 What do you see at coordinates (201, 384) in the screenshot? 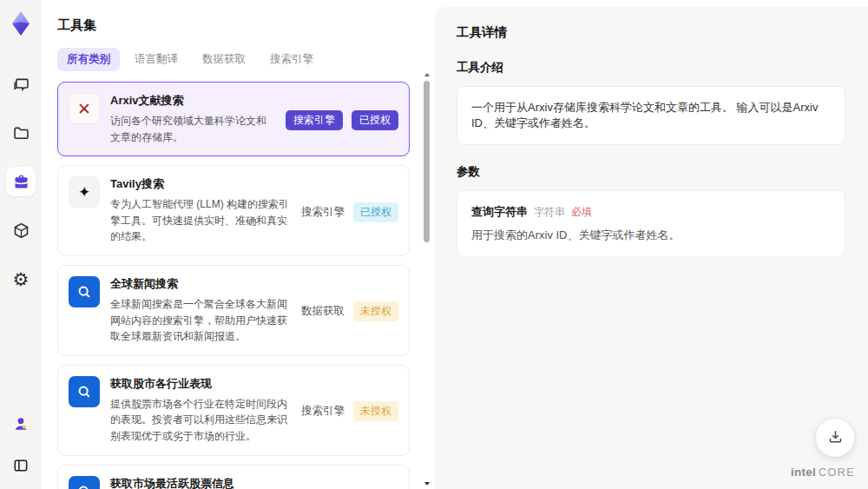
I see `tool-name: 获取股市各行业表现` at bounding box center [201, 384].